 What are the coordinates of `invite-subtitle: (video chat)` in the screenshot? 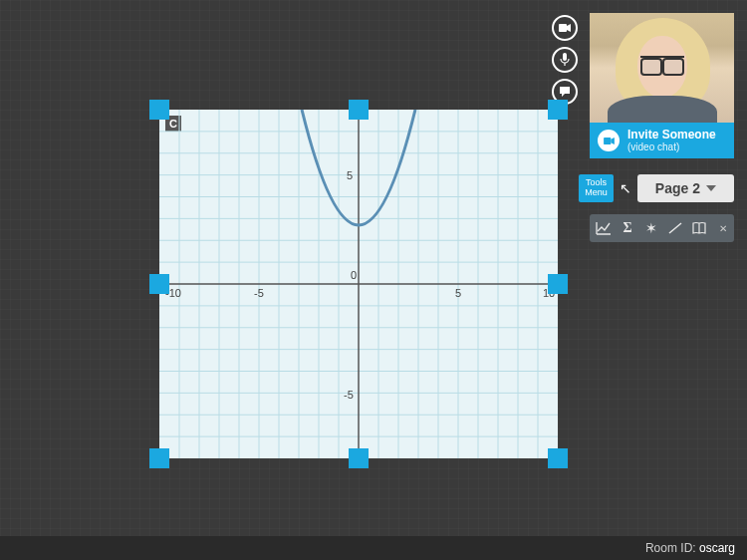 It's located at (671, 147).